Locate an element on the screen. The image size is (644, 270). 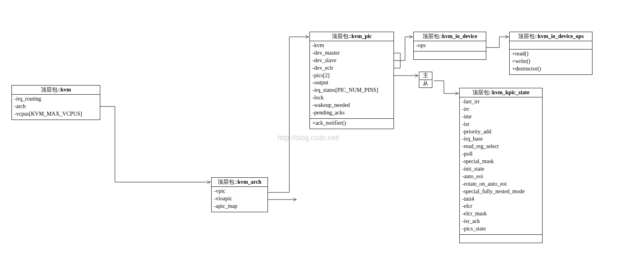
attr-row: -special_fully_nested_mode is located at coordinates (501, 192).